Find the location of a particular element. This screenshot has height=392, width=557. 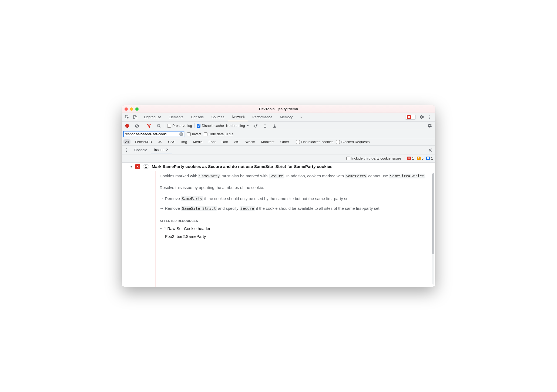

throttling-select: No throttling ▼ is located at coordinates (238, 126).